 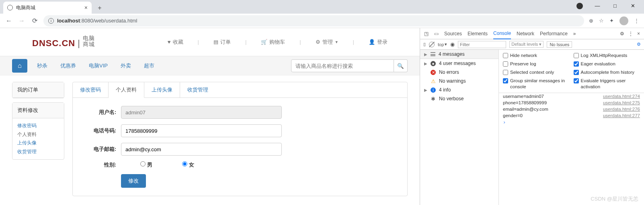 What do you see at coordinates (401, 66) in the screenshot?
I see `search-button: 🔍` at bounding box center [401, 66].